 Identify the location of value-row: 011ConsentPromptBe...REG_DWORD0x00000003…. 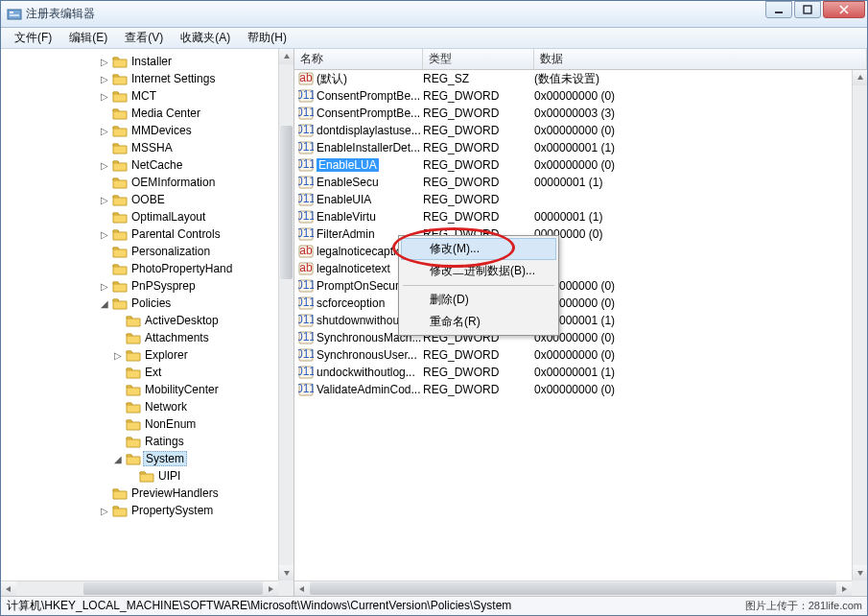
(574, 113).